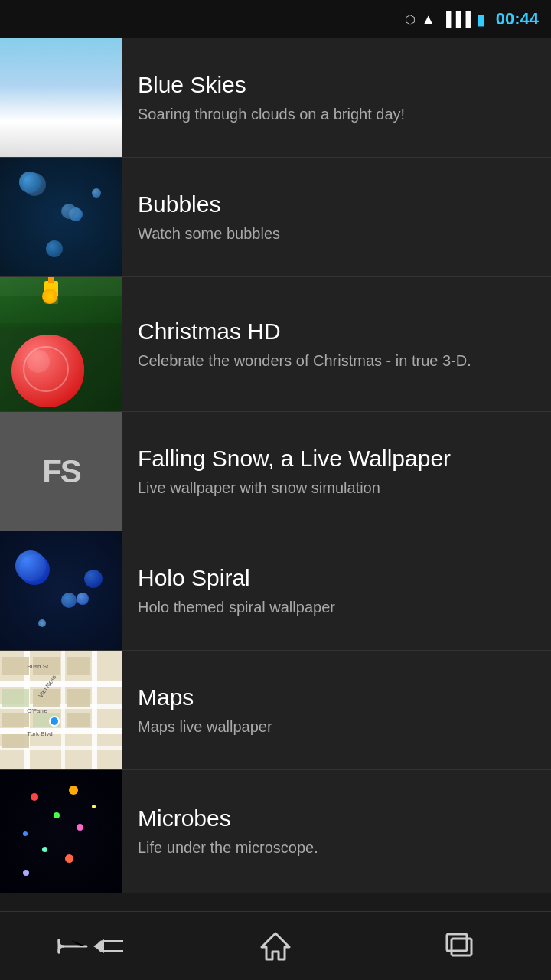 The width and height of the screenshot is (551, 980). What do you see at coordinates (337, 217) in the screenshot?
I see `item-text-bubbles: Bubbles Watch some bubbles` at bounding box center [337, 217].